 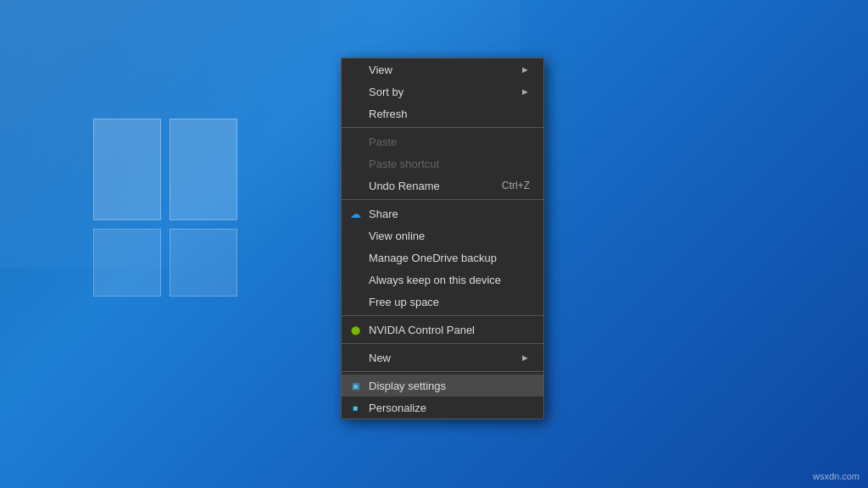 What do you see at coordinates (355, 385) in the screenshot?
I see `display-settings-icon: ▣` at bounding box center [355, 385].